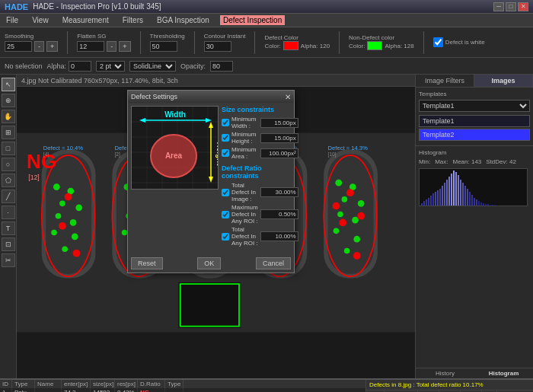 This screenshot has width=533, height=392. Describe the element at coordinates (225, 215) in the screenshot. I see `max-defect-roi-cb` at that location.